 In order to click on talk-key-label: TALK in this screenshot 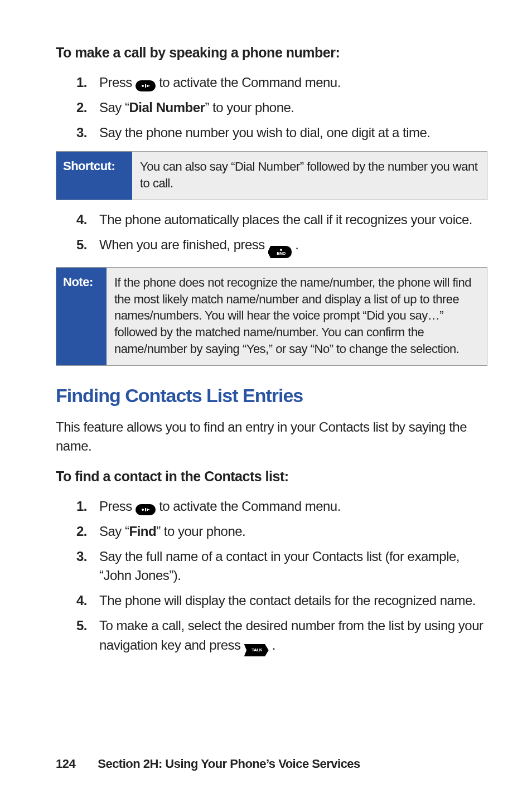, I will do `click(257, 650)`.